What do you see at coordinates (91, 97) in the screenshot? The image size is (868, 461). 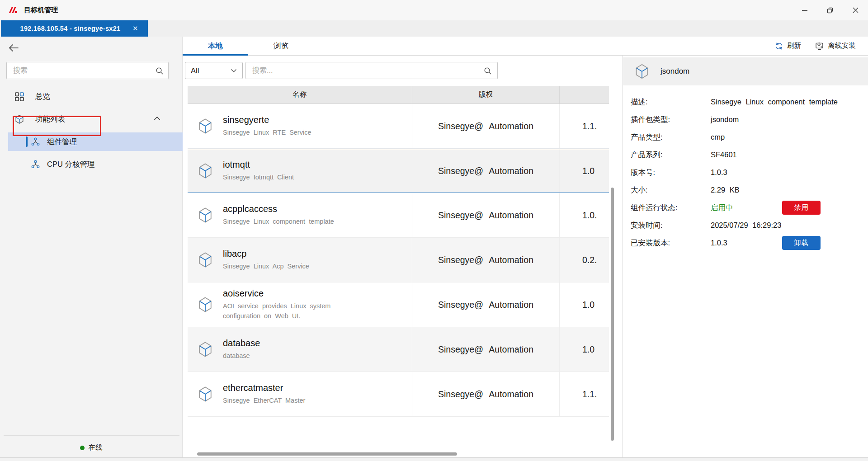 I see `sidebar-item-overview: 总览` at bounding box center [91, 97].